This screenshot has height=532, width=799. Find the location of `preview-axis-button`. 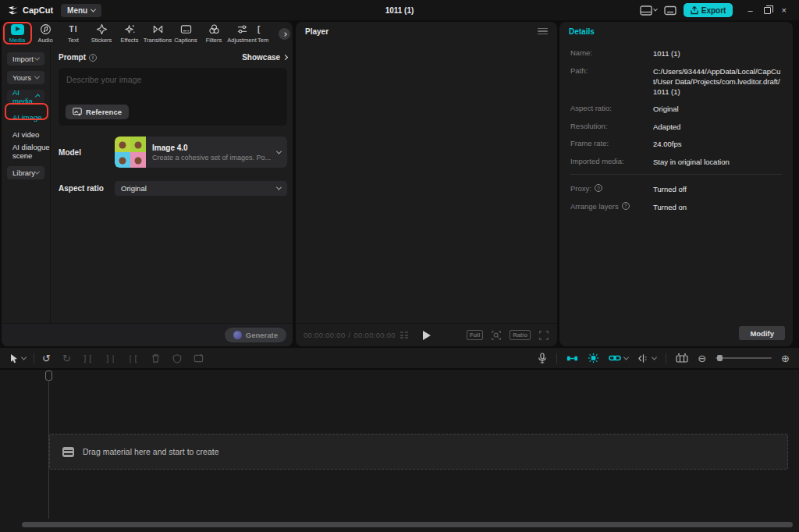

preview-axis-button is located at coordinates (647, 359).